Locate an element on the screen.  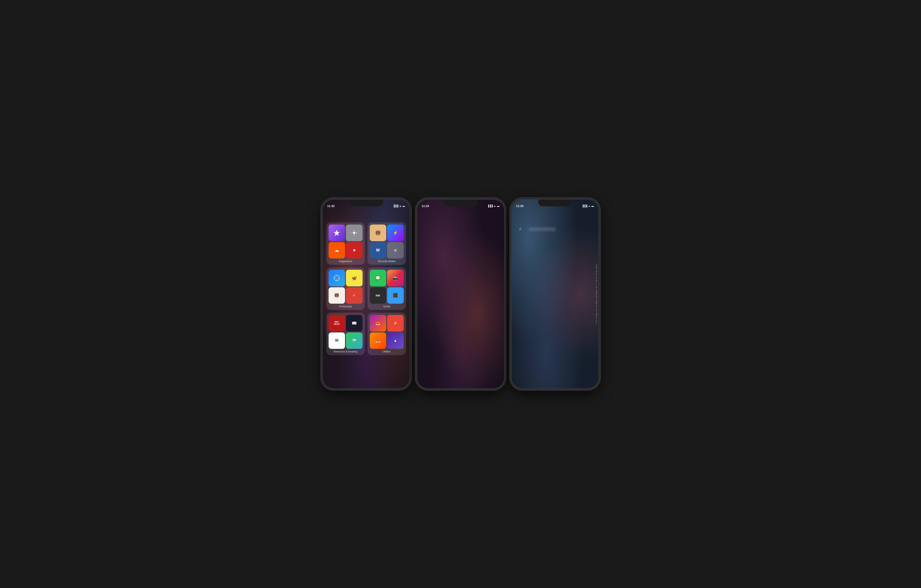
time-1: 11:32 is located at coordinates (331, 206).